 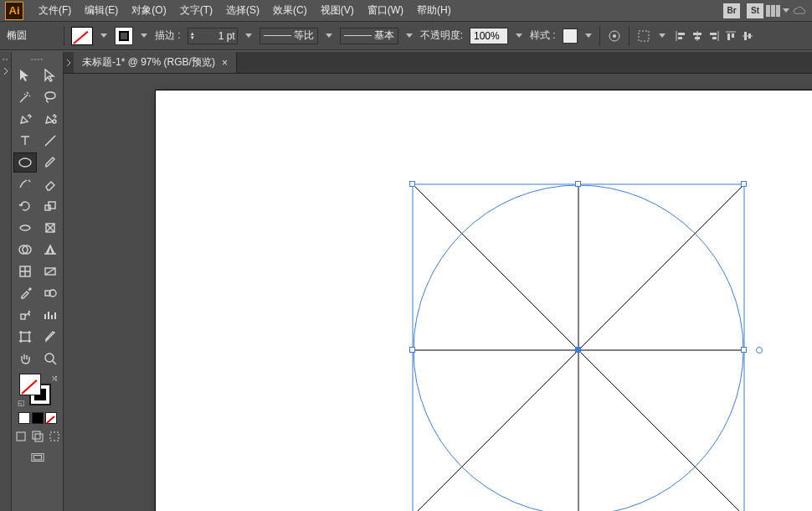 I want to click on align-to-dropdown, so click(x=662, y=35).